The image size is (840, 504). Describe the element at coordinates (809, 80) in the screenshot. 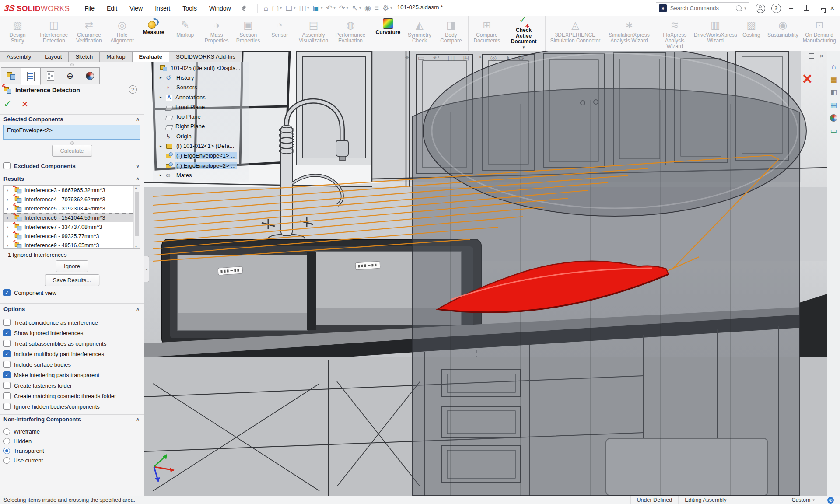

I see `confirmation-corner-cancel-icon` at that location.